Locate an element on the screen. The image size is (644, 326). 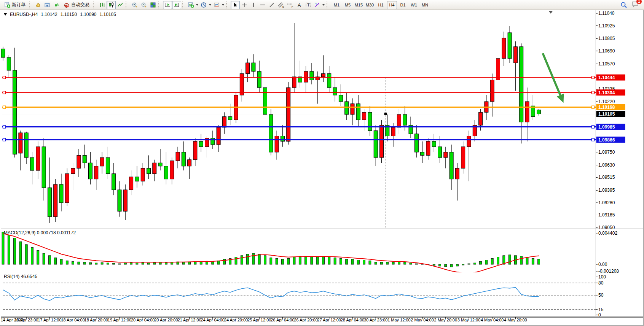
channel-glyph: E is located at coordinates (283, 7).